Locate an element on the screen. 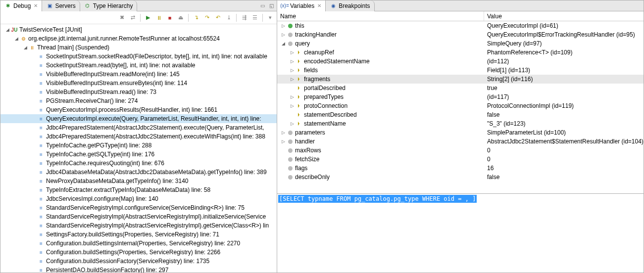 The height and width of the screenshot is (273, 644). variable-row: ▷trackingHandlerQueryExecutorImpl$ErrorT… is located at coordinates (460, 35).